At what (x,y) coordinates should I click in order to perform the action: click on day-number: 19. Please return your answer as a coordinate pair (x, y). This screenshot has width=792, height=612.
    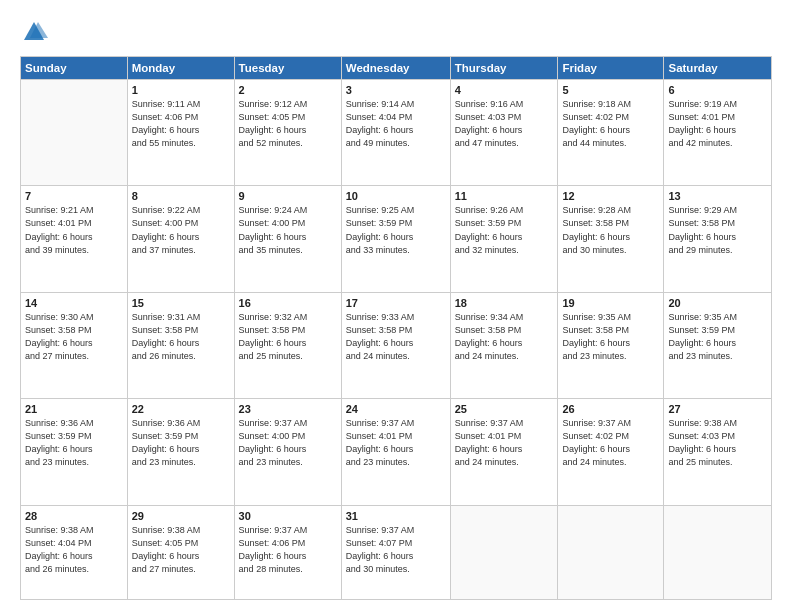
    Looking at the image, I should click on (610, 303).